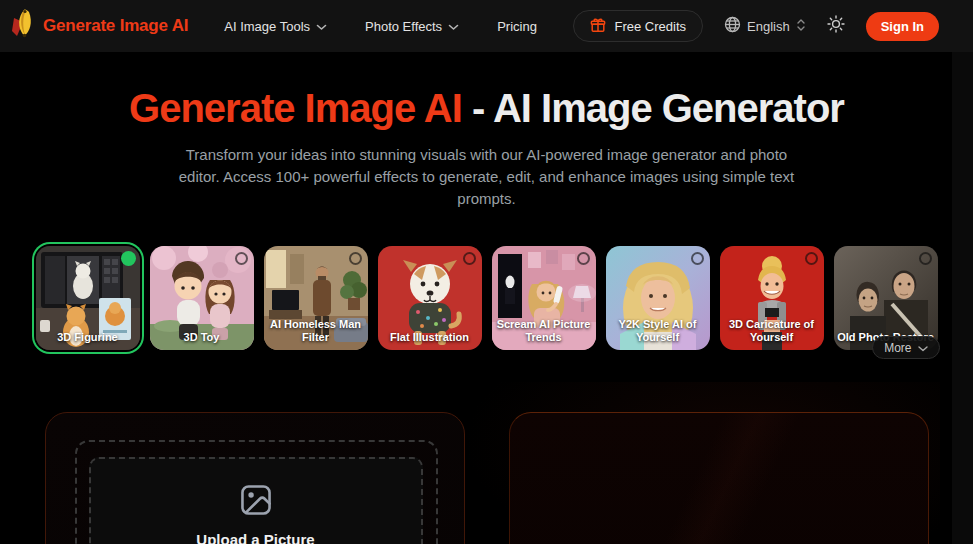 The image size is (973, 544). Describe the element at coordinates (906, 348) in the screenshot. I see `more-button: More` at that location.